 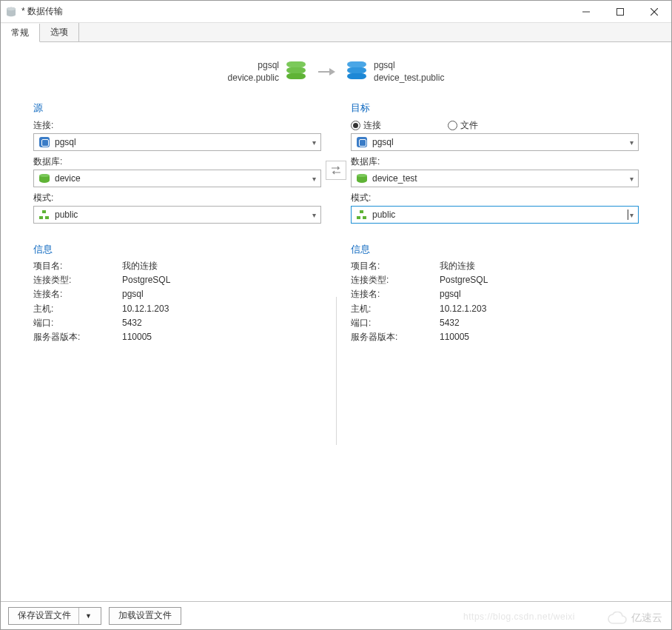 What do you see at coordinates (500, 178) in the screenshot?
I see `target-db-value: device_test` at bounding box center [500, 178].